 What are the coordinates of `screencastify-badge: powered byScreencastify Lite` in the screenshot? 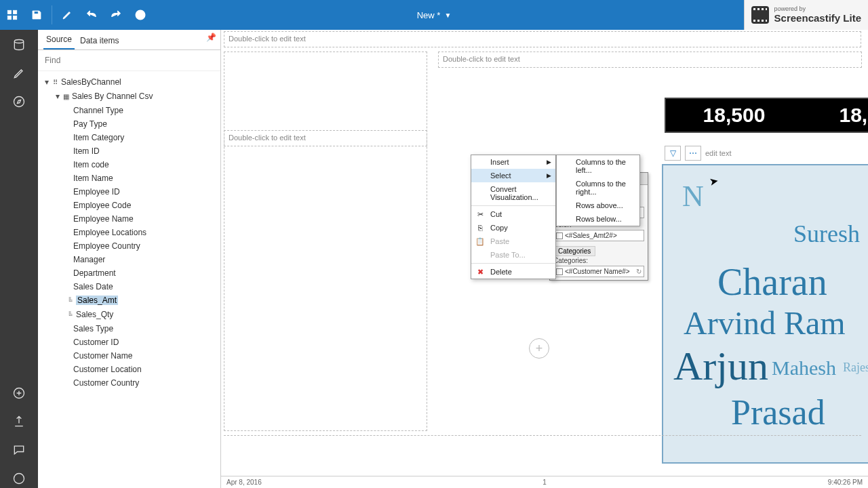 It's located at (806, 15).